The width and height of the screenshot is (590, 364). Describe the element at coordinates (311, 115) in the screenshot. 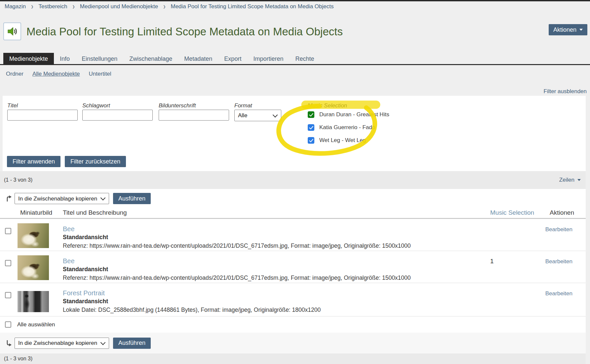

I see `checkbox-duran-duran` at that location.